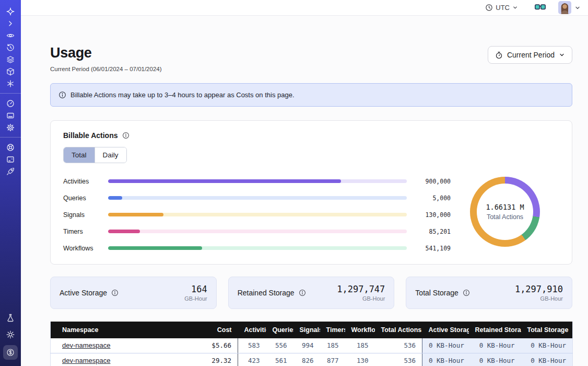  What do you see at coordinates (10, 171) in the screenshot?
I see `rocket-icon` at bounding box center [10, 171].